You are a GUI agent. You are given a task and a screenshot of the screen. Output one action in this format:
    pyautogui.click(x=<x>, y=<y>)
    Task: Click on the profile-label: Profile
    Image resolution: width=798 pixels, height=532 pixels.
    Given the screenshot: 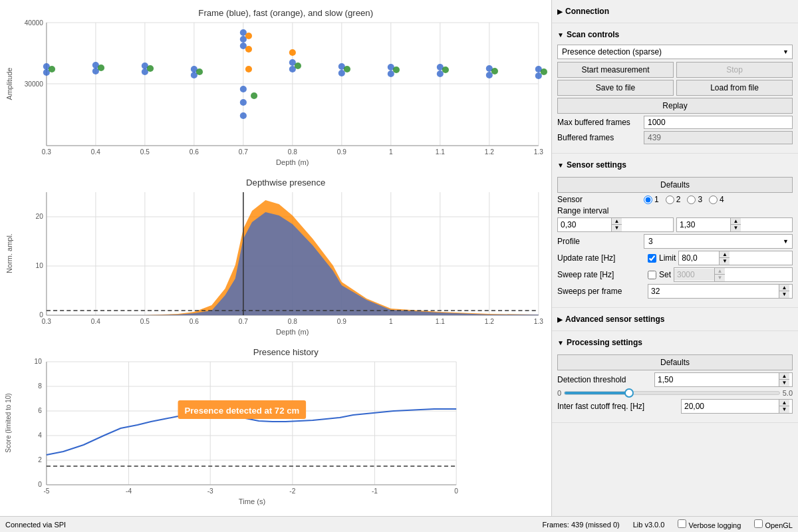 What is the action you would take?
    pyautogui.click(x=600, y=241)
    